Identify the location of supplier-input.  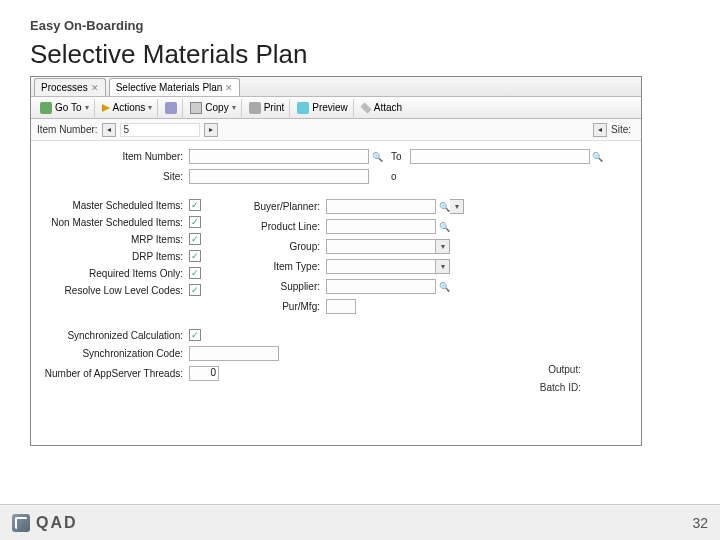
(381, 286).